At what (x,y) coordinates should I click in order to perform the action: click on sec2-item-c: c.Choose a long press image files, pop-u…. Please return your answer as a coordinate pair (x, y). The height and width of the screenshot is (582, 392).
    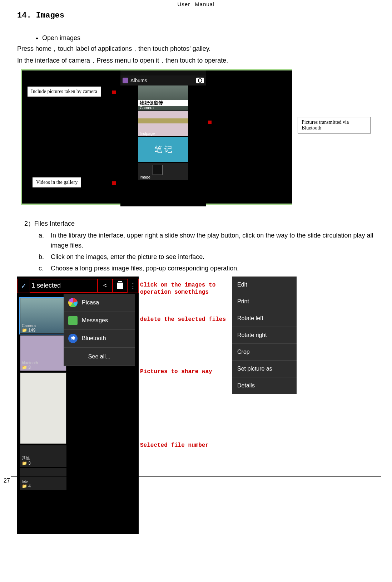
    Looking at the image, I should click on (207, 269).